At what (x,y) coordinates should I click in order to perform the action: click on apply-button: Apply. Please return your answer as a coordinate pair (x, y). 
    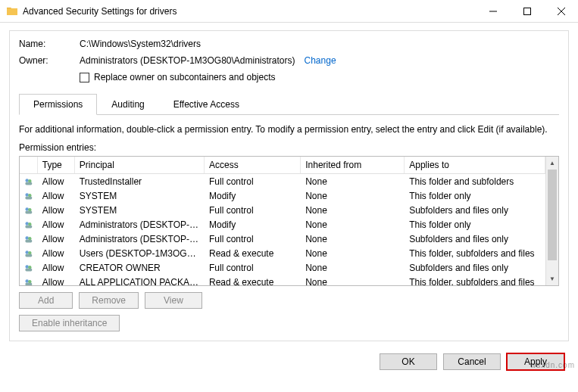
    Looking at the image, I should click on (536, 362).